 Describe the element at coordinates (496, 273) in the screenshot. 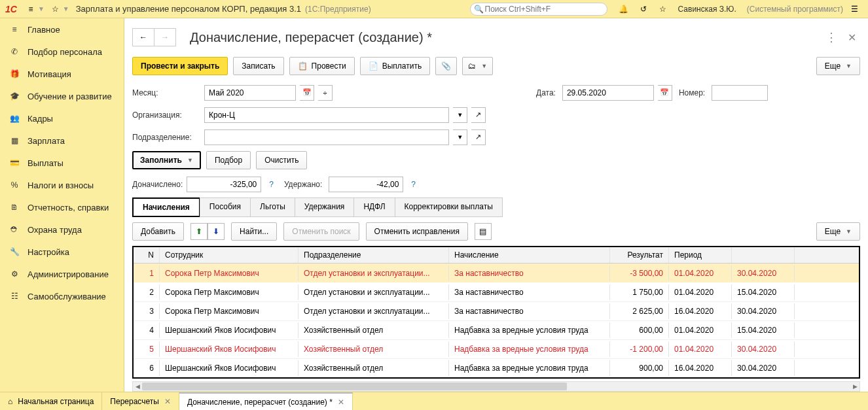

I see `table-row: 1Сорока Петр МаксимовичОтдел установки и…` at that location.